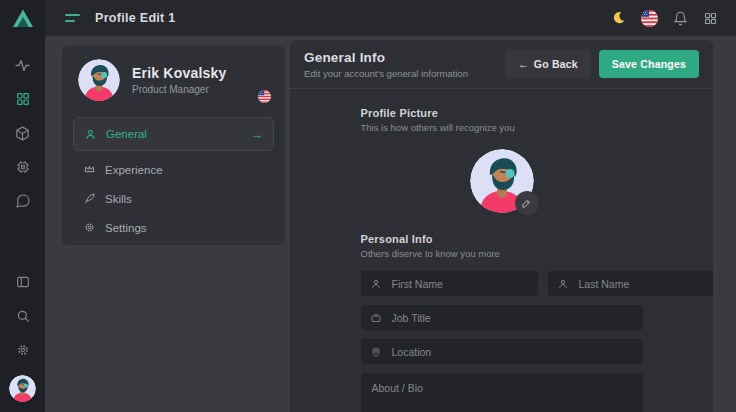  What do you see at coordinates (524, 64) in the screenshot?
I see `arrow-left-icon: ←` at bounding box center [524, 64].